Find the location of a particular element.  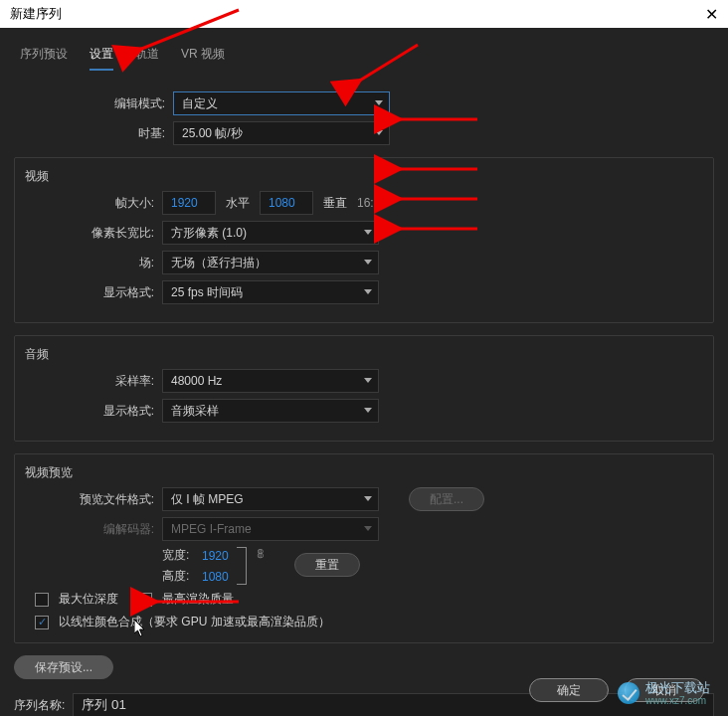

edit-mode-select: 自定义 is located at coordinates (281, 103).